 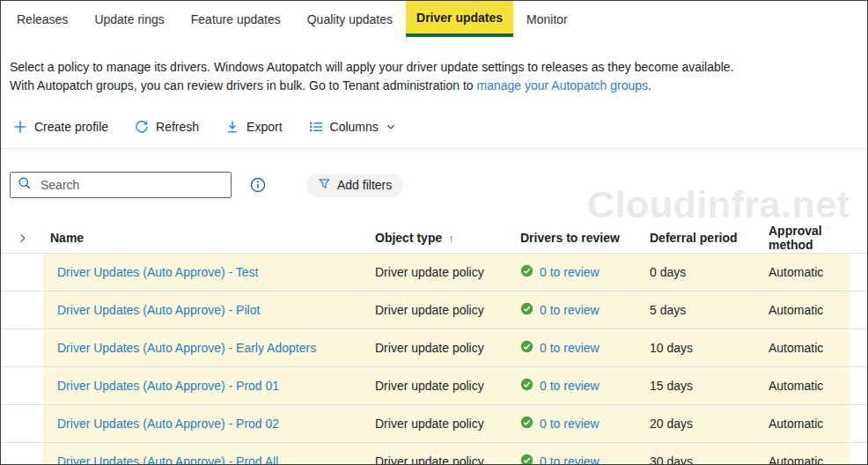 I want to click on column-header-object-type-label: Object type, so click(x=408, y=238).